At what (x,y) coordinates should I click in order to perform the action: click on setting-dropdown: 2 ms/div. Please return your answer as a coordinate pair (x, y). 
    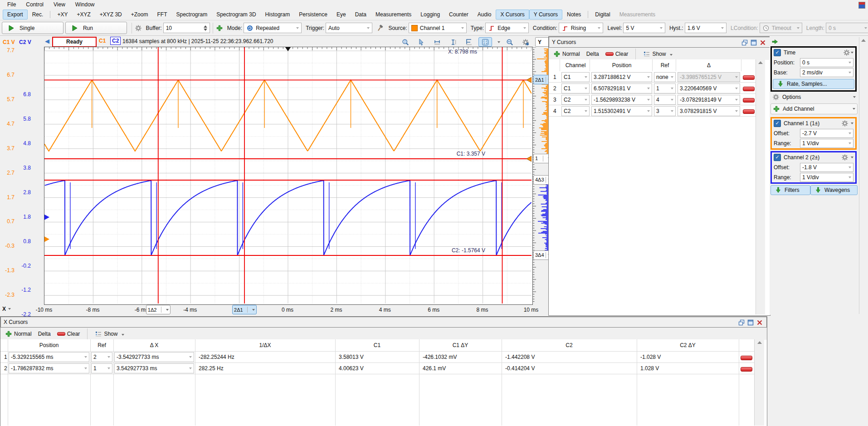
    Looking at the image, I should click on (827, 73).